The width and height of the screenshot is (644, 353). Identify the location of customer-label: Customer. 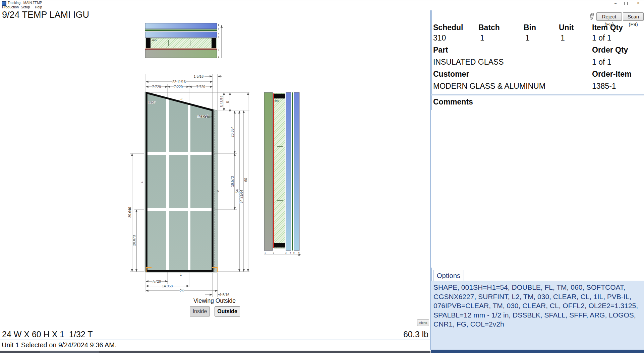
(451, 74).